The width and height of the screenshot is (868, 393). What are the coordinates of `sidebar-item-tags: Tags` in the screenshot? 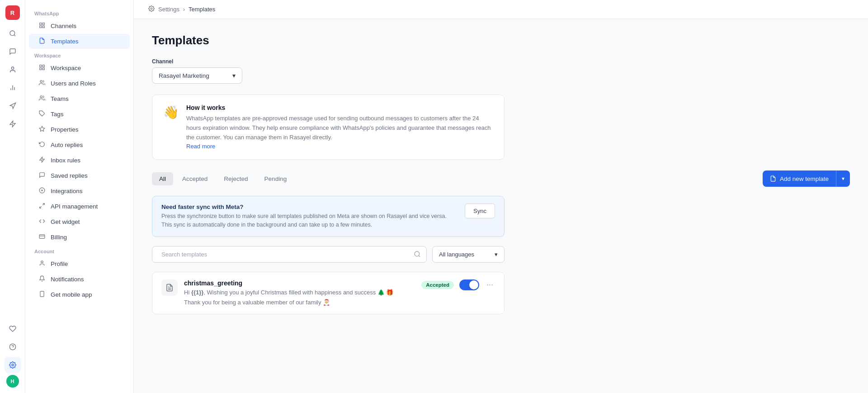 It's located at (80, 114).